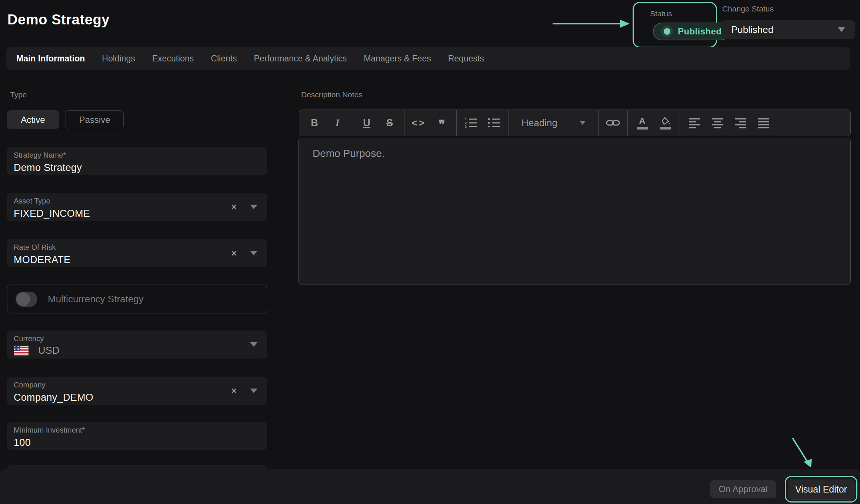 Image resolution: width=860 pixels, height=504 pixels. Describe the element at coordinates (332, 95) in the screenshot. I see `description-notes-label: Description Notes` at that location.